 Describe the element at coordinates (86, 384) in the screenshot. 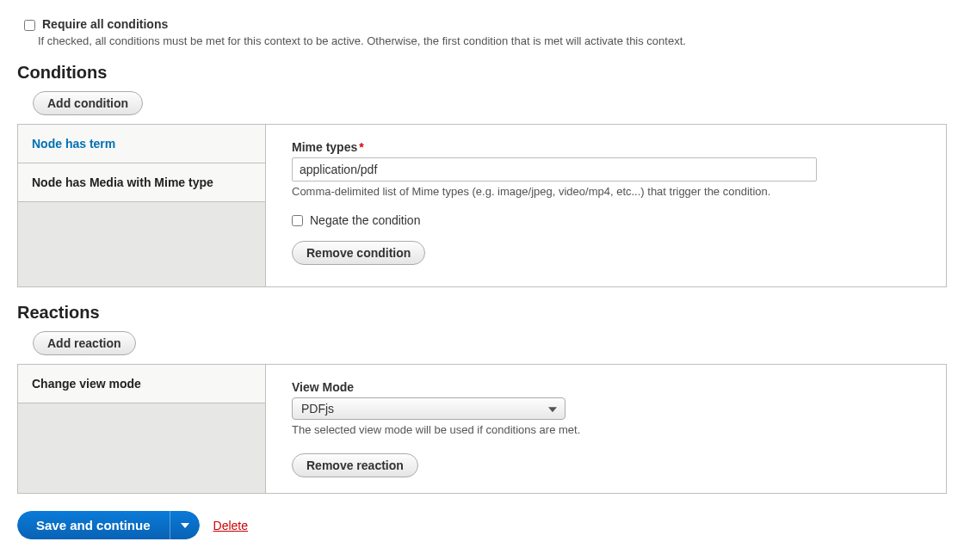

I see `tab-label: Change view mode` at that location.